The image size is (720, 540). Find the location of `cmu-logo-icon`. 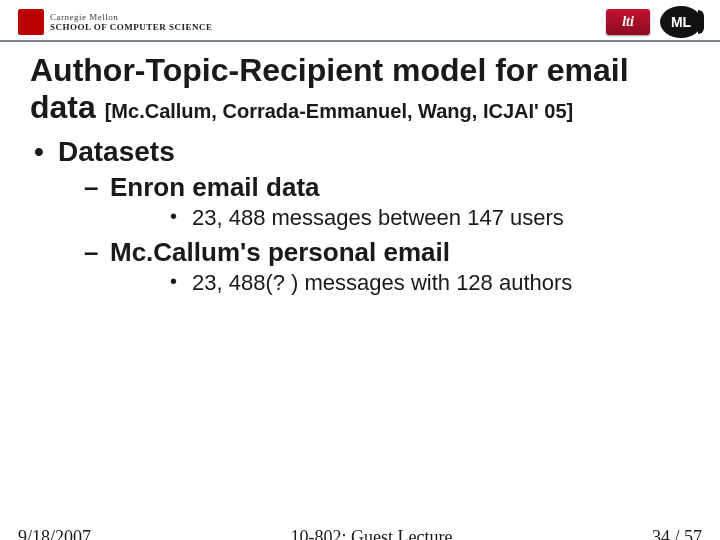

cmu-logo-icon is located at coordinates (31, 22).